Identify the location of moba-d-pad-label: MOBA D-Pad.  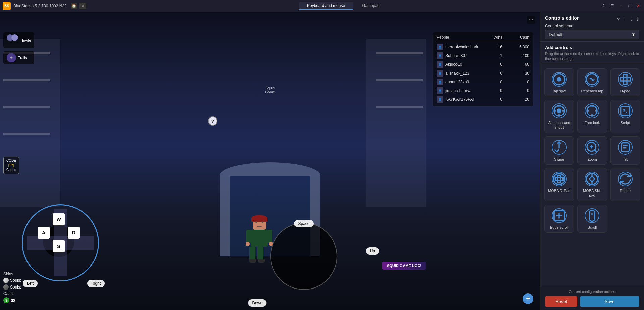
(559, 191).